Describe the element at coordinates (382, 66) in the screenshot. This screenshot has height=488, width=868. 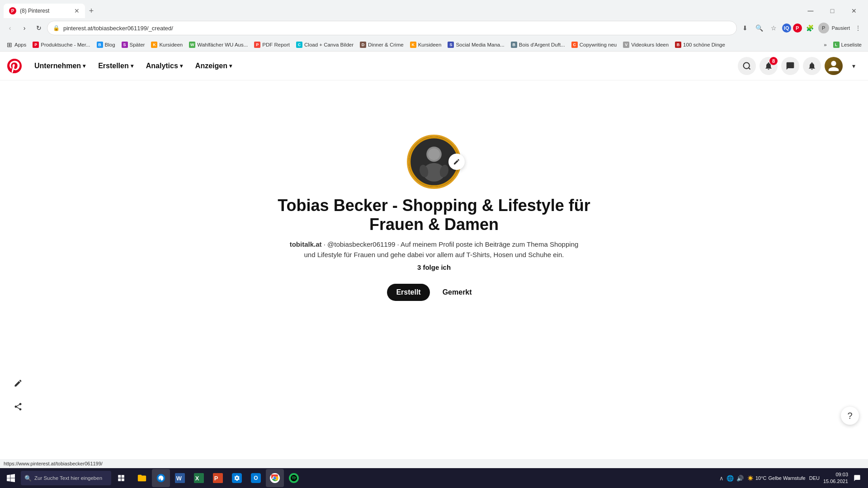
I see `nav-menu: Unternehmen ▾ Erstellen ▾ Analytics ▾ An…` at that location.